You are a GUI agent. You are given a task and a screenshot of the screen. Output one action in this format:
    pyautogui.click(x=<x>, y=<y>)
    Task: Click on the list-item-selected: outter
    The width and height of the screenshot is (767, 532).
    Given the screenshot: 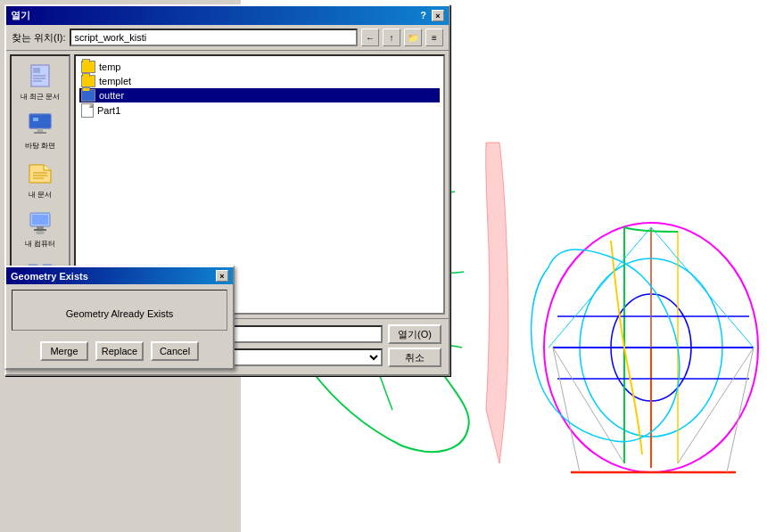 What is the action you would take?
    pyautogui.click(x=260, y=95)
    